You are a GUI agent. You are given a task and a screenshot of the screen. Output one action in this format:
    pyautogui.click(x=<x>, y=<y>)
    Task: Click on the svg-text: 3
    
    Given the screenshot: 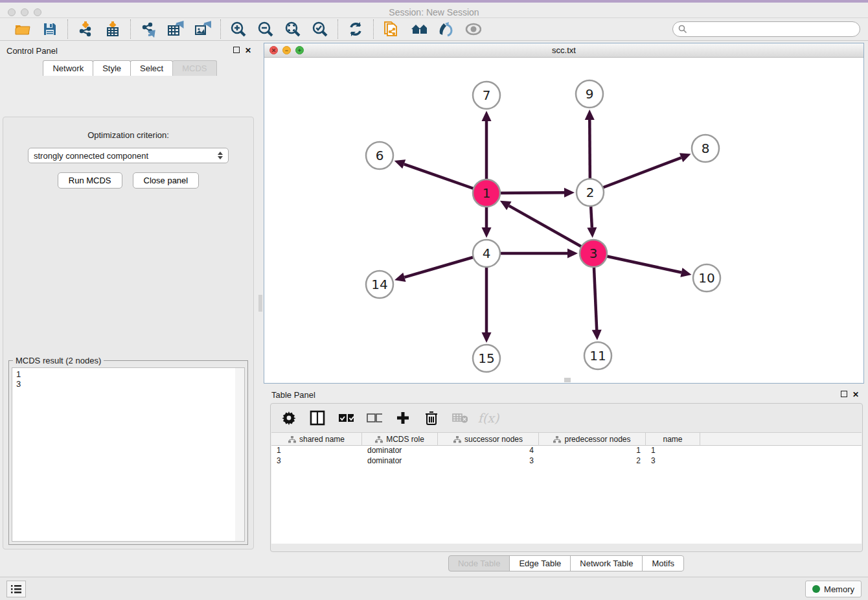 What is the action you would take?
    pyautogui.click(x=593, y=253)
    